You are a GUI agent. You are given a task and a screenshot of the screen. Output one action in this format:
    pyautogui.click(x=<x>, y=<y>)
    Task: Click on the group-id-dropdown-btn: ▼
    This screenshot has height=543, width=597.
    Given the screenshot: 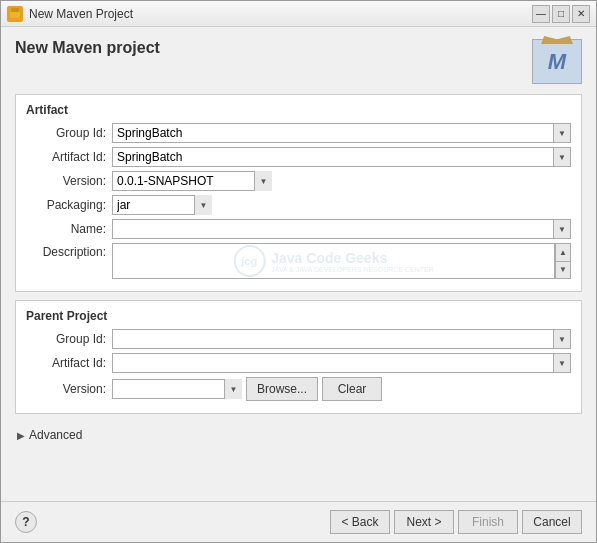 What is the action you would take?
    pyautogui.click(x=562, y=133)
    